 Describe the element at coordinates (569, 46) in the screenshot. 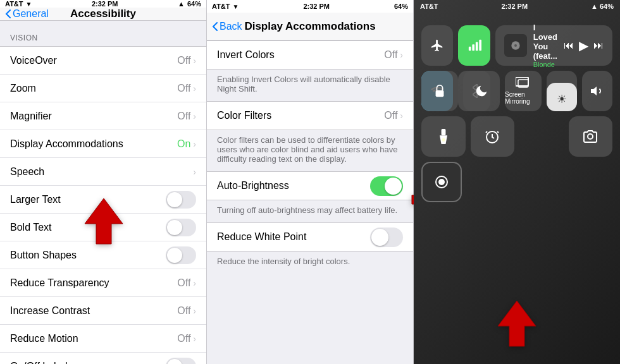

I see `prev-track-button: ⏮` at that location.